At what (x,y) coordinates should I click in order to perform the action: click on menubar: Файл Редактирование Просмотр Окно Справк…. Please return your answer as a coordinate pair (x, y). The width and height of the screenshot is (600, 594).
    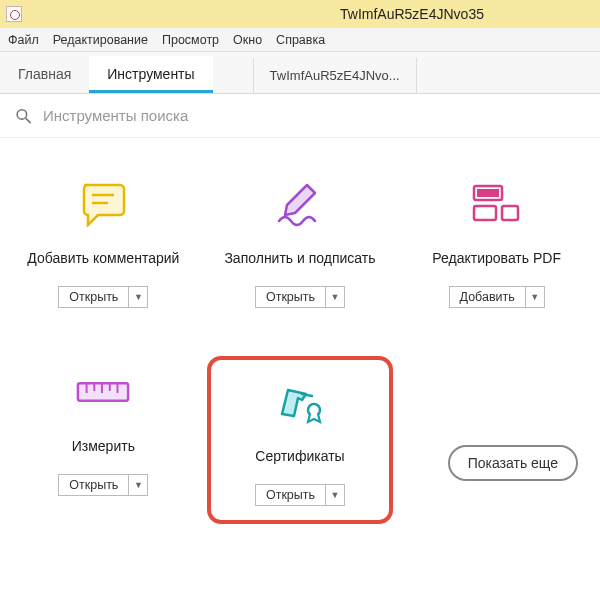
    Looking at the image, I should click on (300, 40).